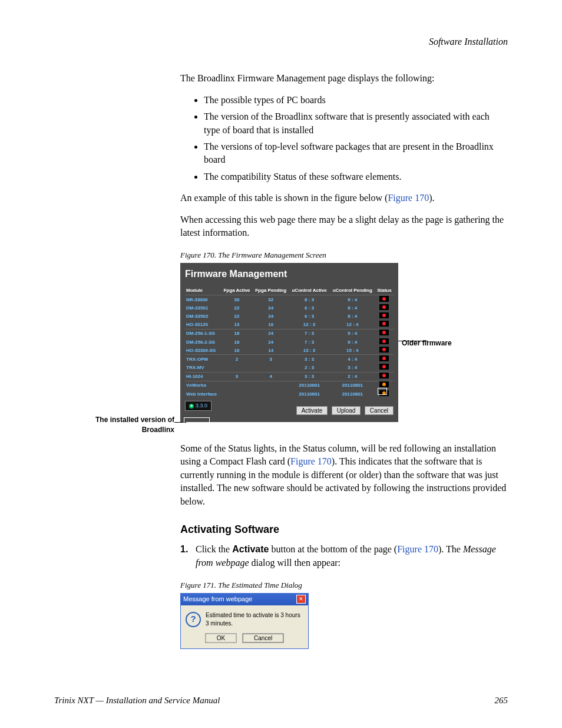 The width and height of the screenshot is (562, 728). Describe the element at coordinates (254, 620) in the screenshot. I see `dialog-message: Estimated time to activate is 3 hours 3 …` at that location.